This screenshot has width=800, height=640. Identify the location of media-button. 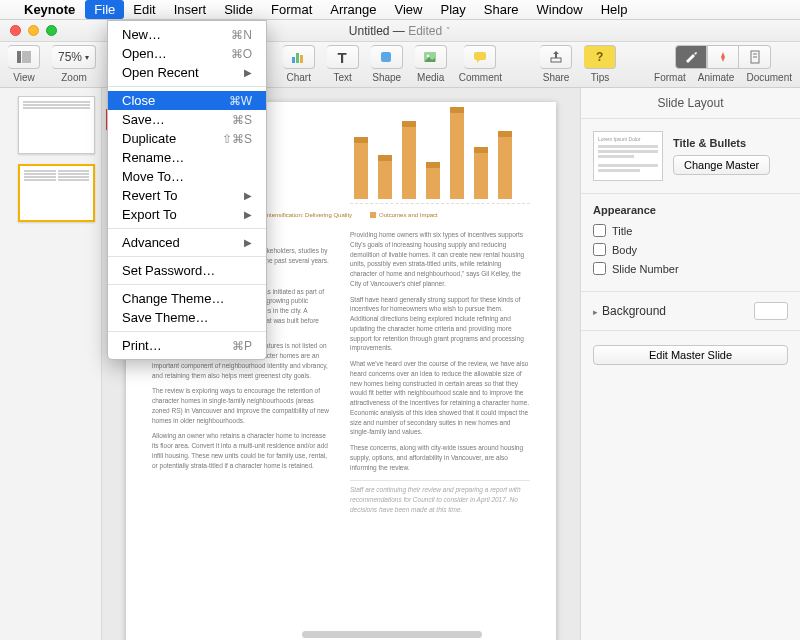
(431, 57).